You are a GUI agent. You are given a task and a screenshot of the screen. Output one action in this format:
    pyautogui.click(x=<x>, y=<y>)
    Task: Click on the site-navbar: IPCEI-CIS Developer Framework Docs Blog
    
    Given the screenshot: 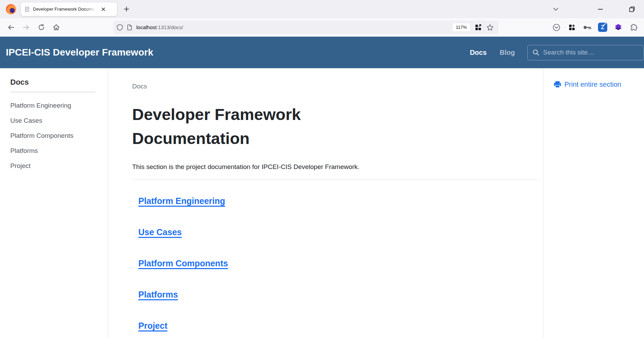 What is the action you would take?
    pyautogui.click(x=322, y=52)
    